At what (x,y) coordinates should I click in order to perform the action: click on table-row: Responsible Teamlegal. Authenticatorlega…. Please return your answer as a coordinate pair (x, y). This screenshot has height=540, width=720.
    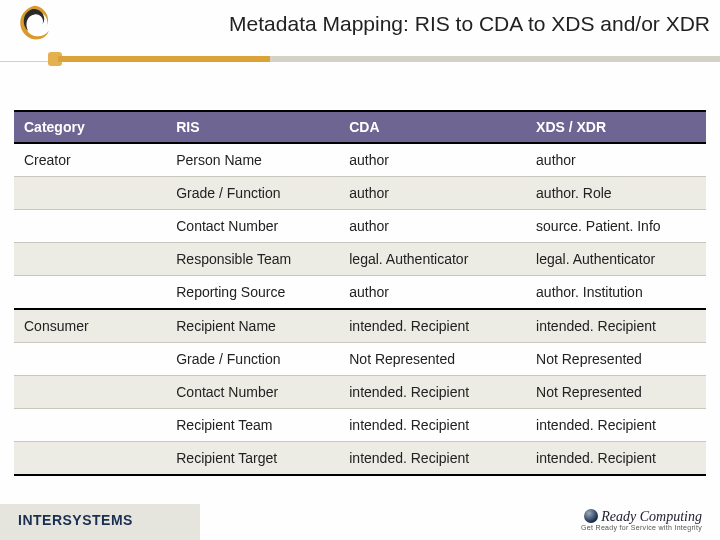
    Looking at the image, I should click on (360, 260).